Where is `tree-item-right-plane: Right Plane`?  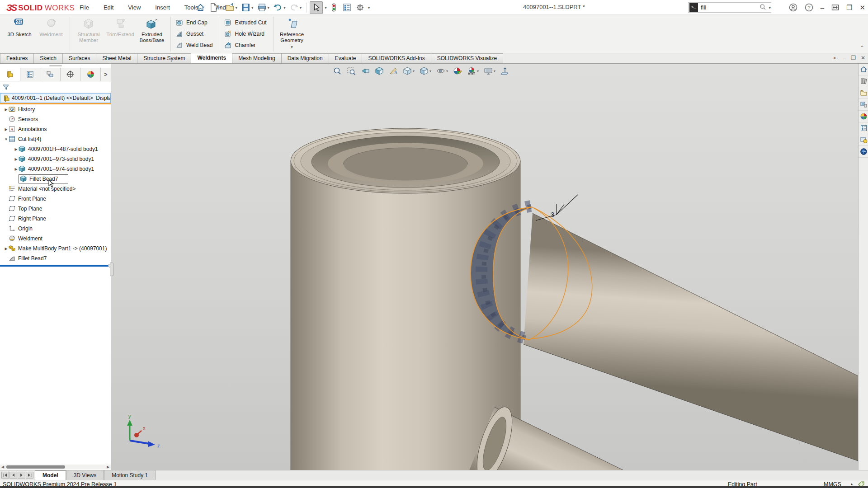
tree-item-right-plane: Right Plane is located at coordinates (55, 219).